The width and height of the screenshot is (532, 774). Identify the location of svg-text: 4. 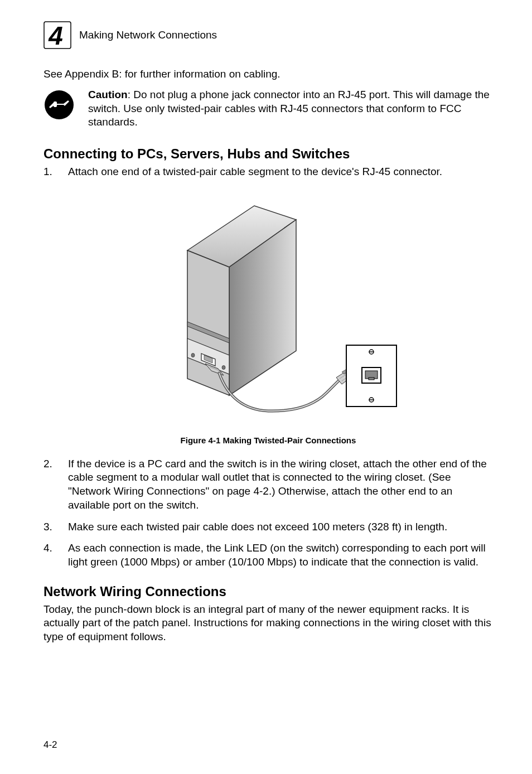
(56, 35).